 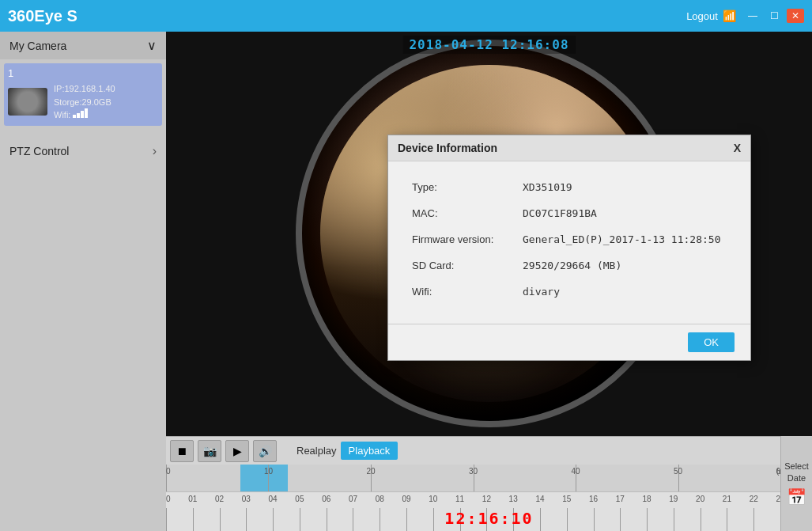 What do you see at coordinates (749, 16) in the screenshot?
I see `window-controls: Logout 📶 — ☐ ✕` at bounding box center [749, 16].